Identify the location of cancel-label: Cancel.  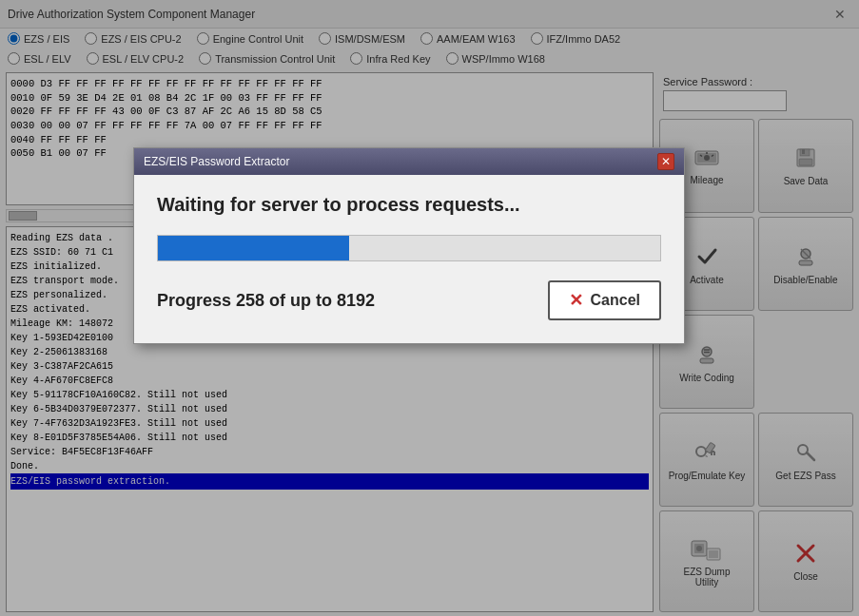
(615, 300).